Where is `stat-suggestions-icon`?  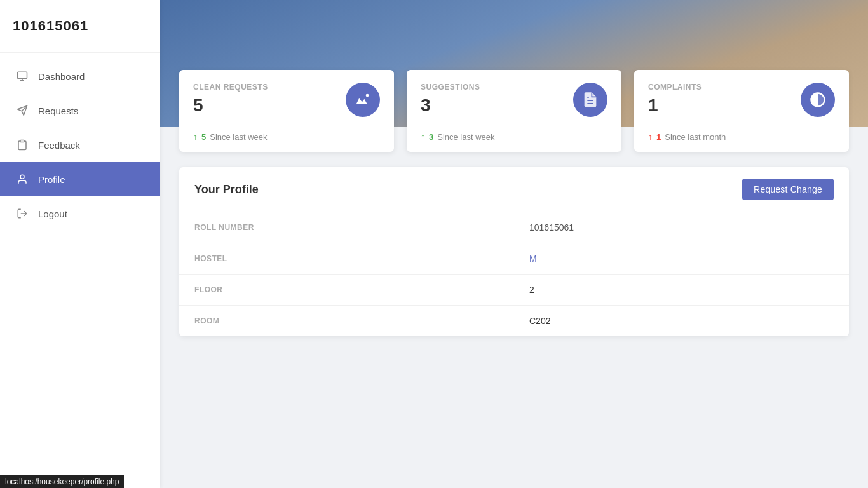
stat-suggestions-icon is located at coordinates (590, 100).